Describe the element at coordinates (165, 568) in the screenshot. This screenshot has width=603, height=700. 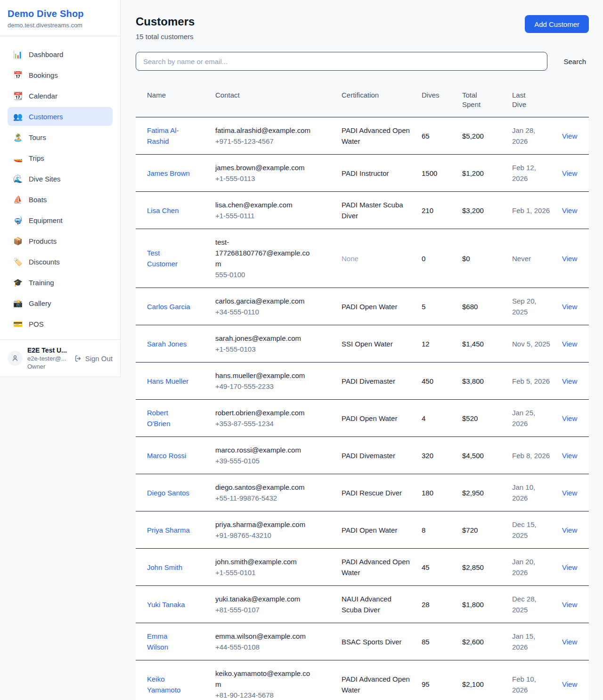
I see `customer-name-link: John Smith` at that location.